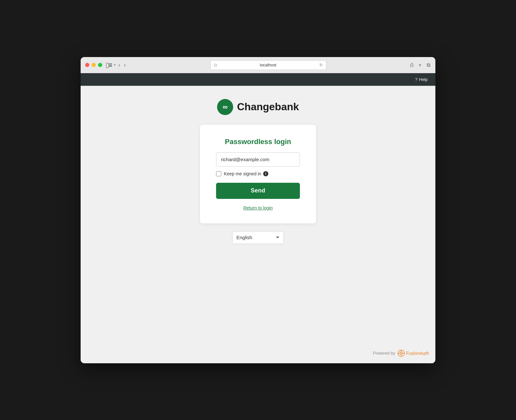  What do you see at coordinates (258, 107) in the screenshot?
I see `logo-container: ∞ Changebank` at bounding box center [258, 107].